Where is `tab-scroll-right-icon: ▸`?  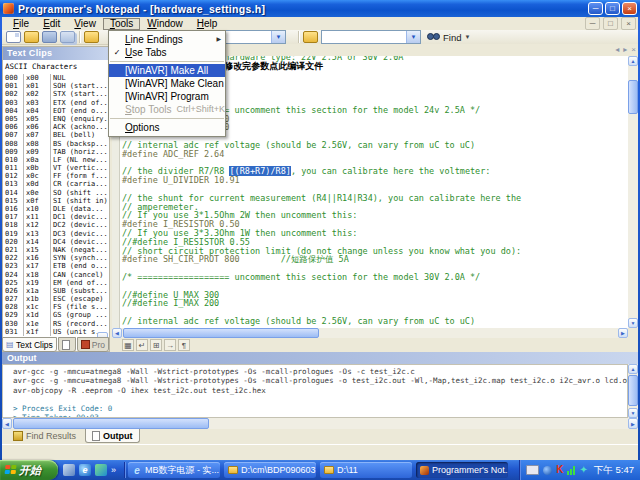 tab-scroll-right-icon: ▸ is located at coordinates (625, 50).